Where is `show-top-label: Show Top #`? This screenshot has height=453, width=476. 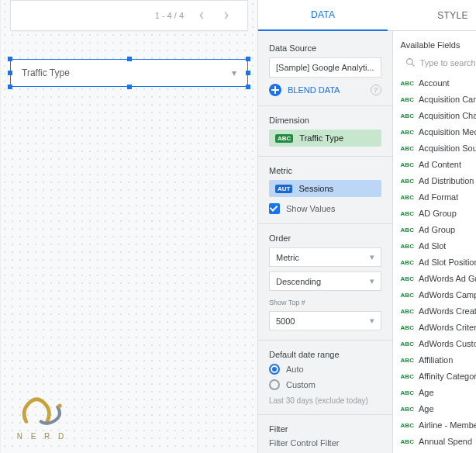
show-top-label: Show Top # is located at coordinates (326, 303).